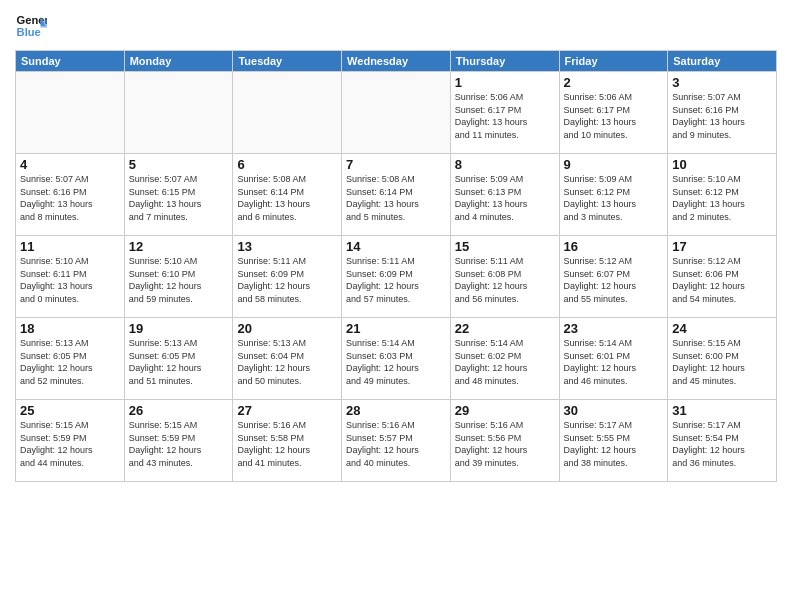 This screenshot has width=792, height=612. I want to click on day-cell: 29Sunrise: 5:16 AM Sunset: 5:56 PM Dayli…, so click(504, 441).